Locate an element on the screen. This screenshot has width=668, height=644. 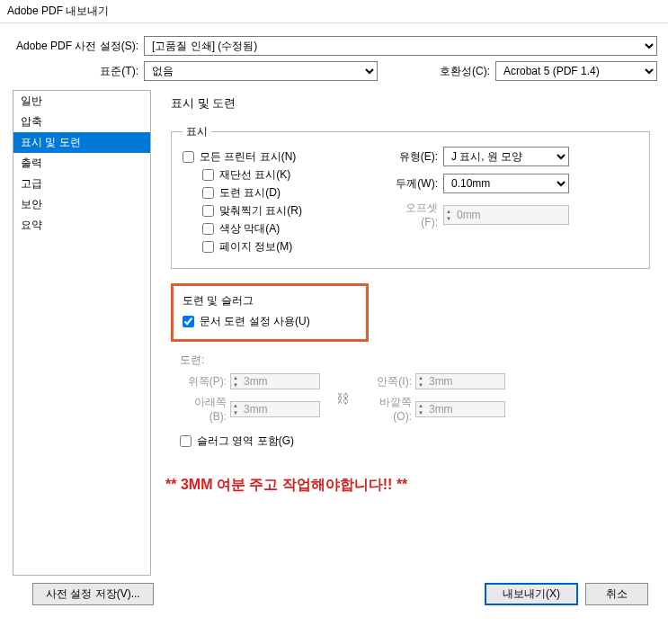
sidebar-item-advanced: 고급 is located at coordinates (82, 183).